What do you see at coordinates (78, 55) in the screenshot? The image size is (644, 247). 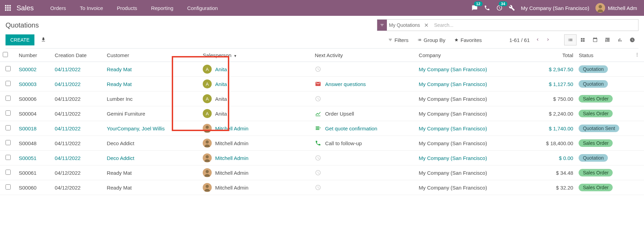 I see `column-creation-date: Creation Date` at bounding box center [78, 55].